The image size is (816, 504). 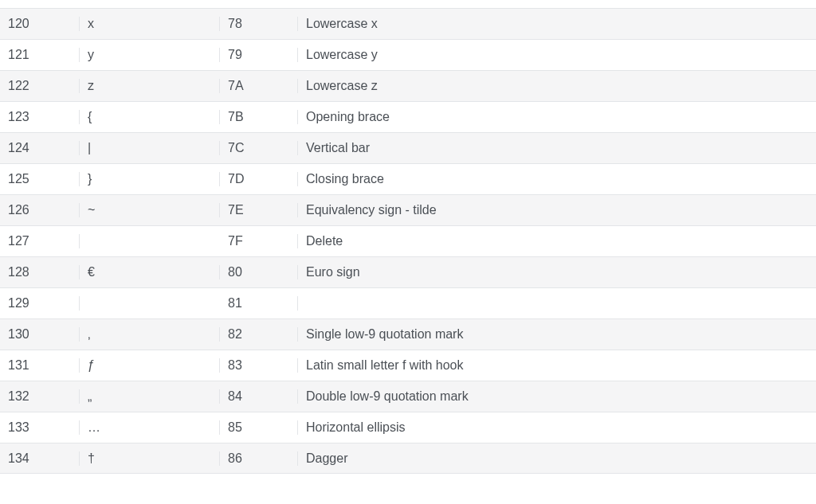 What do you see at coordinates (150, 55) in the screenshot?
I see `cell-character: y` at bounding box center [150, 55].